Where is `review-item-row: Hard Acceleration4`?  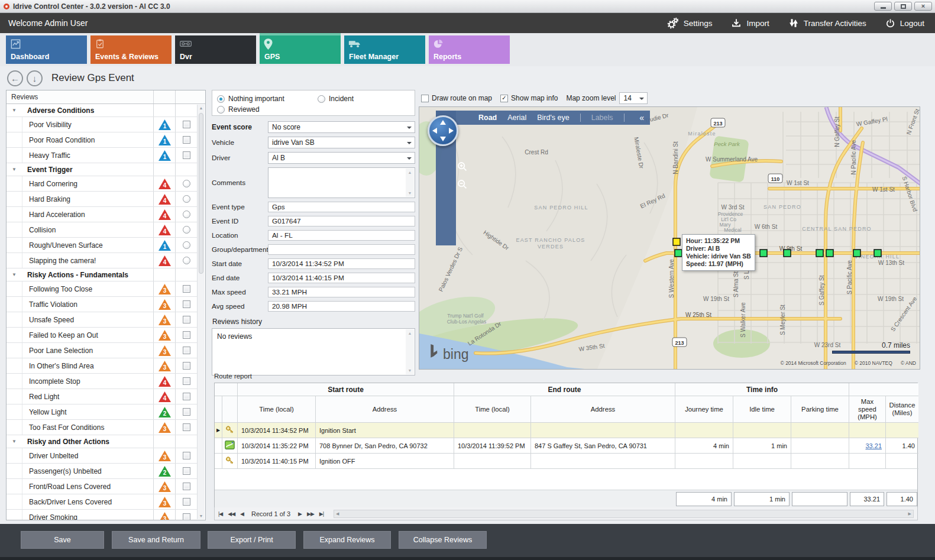
review-item-row: Hard Acceleration4 is located at coordinates (102, 215).